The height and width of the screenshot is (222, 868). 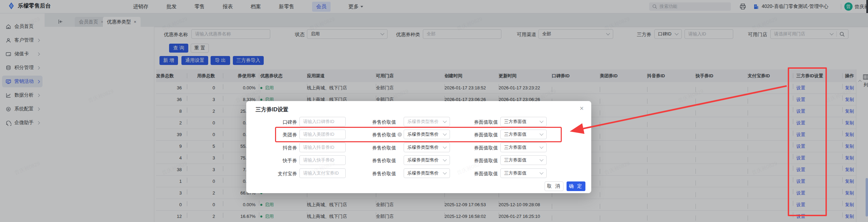 What do you see at coordinates (277, 174) in the screenshot?
I see `coupon-platform-label: 支付宝券` at bounding box center [277, 174].